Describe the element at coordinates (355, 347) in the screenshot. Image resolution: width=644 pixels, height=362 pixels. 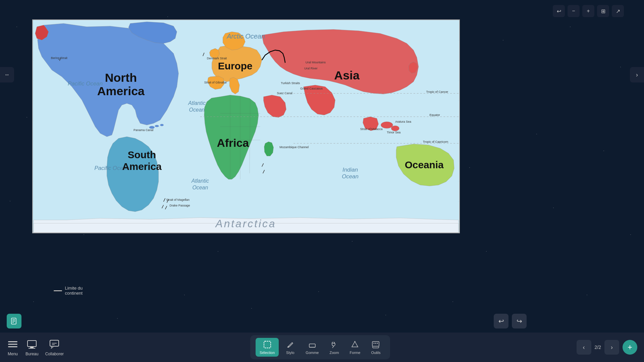
I see `toolbar-forme: Forme` at that location.